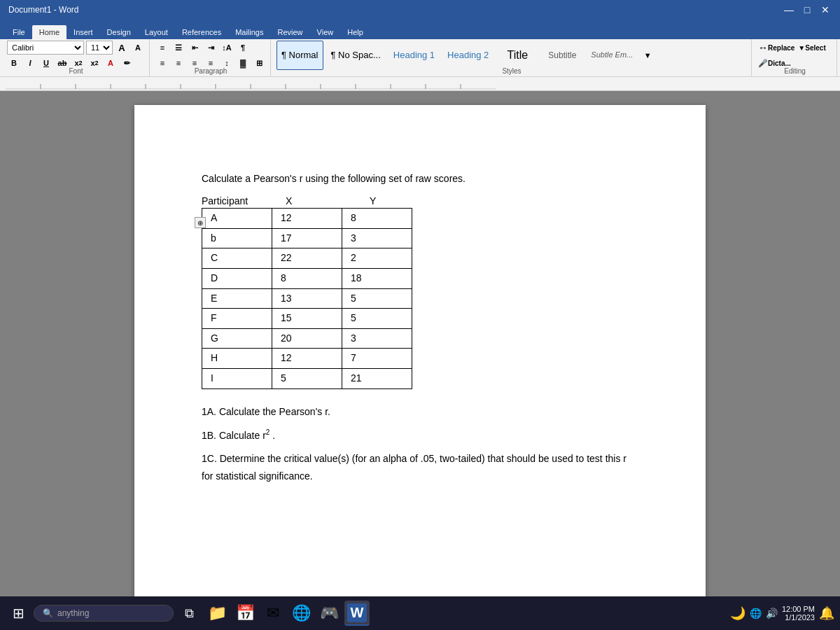 This screenshot has width=840, height=630. I want to click on editing-group-label: Editing, so click(795, 71).